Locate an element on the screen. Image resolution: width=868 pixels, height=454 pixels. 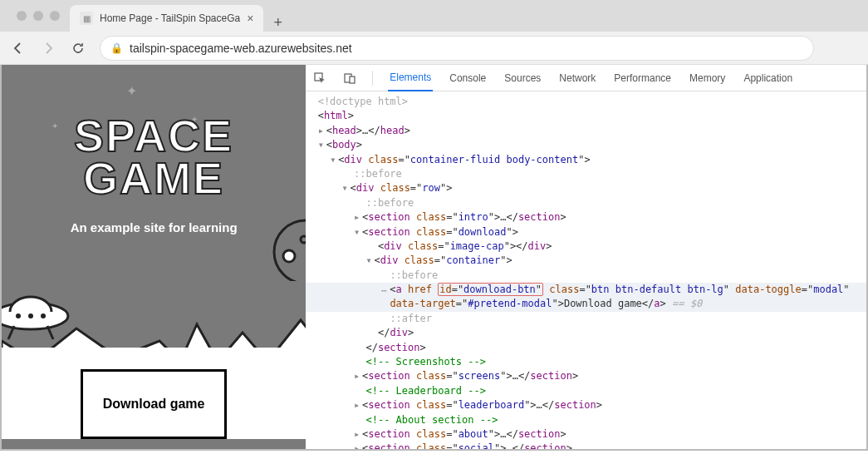
dom-comment: <!-- Leaderboard --> is located at coordinates (586, 391).